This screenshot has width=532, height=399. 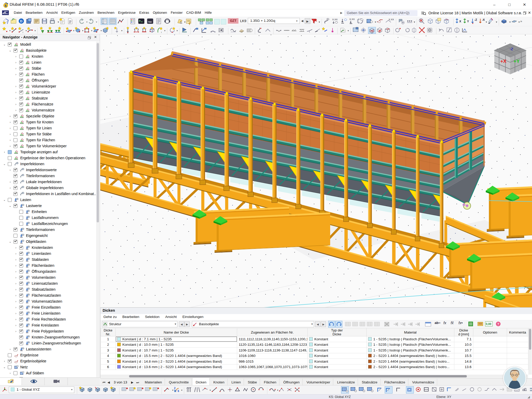 I want to click on svg-text: +Y, so click(x=517, y=61).